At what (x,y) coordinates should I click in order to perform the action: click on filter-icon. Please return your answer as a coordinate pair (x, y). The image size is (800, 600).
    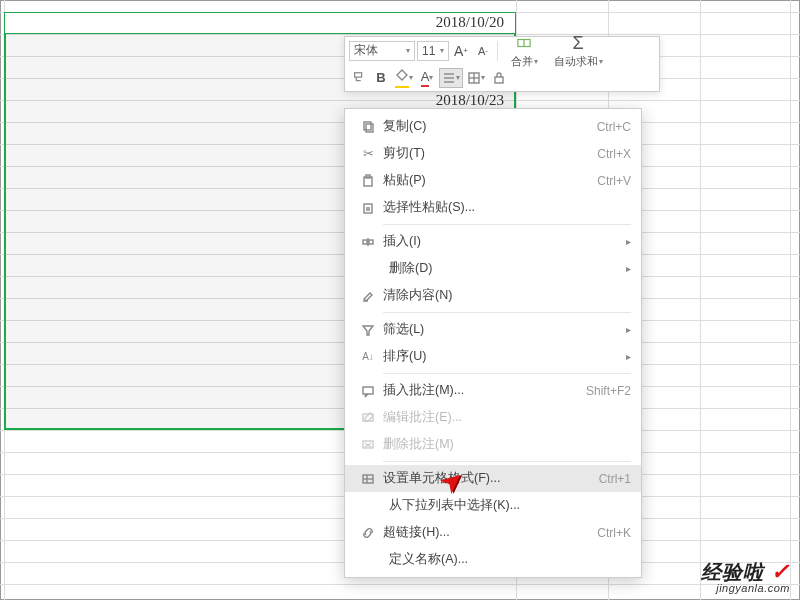
    Looking at the image, I should click on (368, 330).